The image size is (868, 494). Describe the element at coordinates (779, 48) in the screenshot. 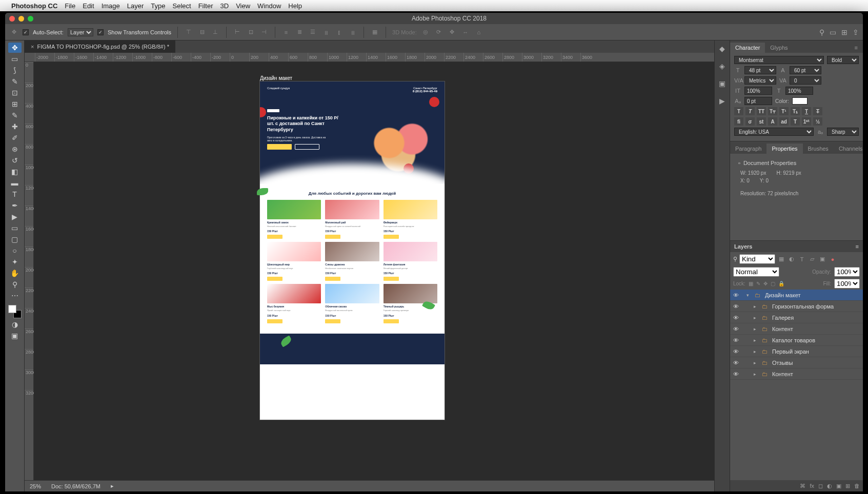

I see `tab-glyphs: Glyphs` at that location.